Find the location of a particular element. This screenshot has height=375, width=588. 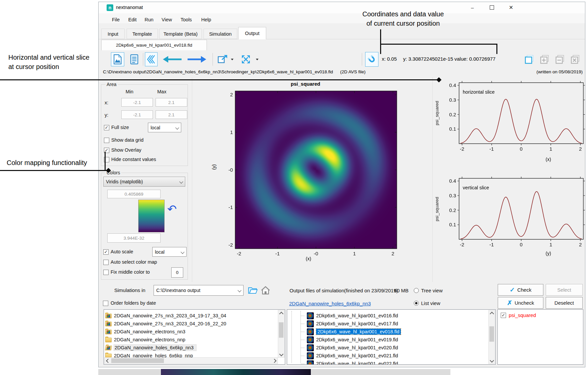

folder-row: 2DGaN_nanowire_27s_nn3_2023_04_20-16_22_… is located at coordinates (166, 324).